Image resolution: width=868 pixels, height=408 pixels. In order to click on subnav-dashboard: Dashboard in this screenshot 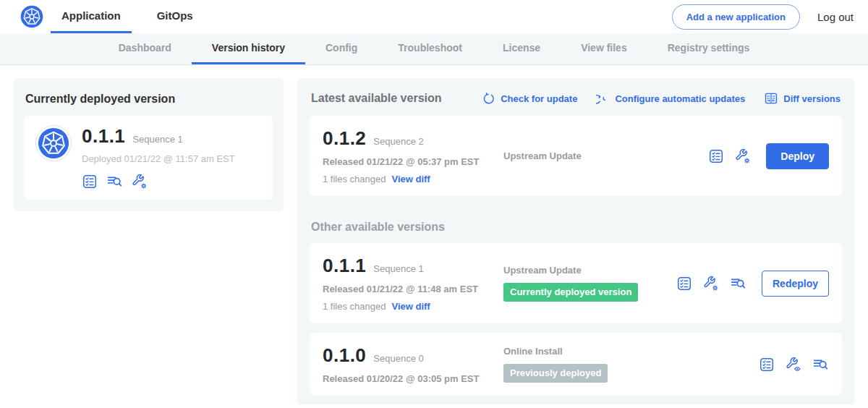, I will do `click(145, 49)`.